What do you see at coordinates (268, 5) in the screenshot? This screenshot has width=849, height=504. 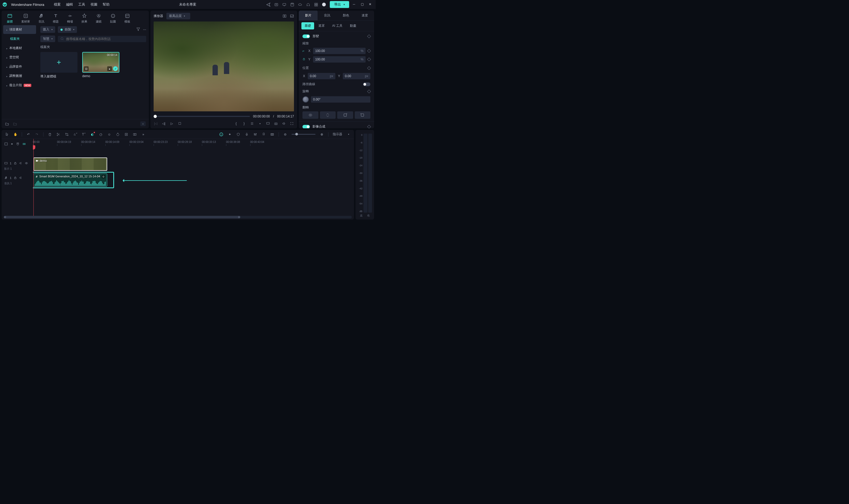 I see `send-icon` at bounding box center [268, 5].